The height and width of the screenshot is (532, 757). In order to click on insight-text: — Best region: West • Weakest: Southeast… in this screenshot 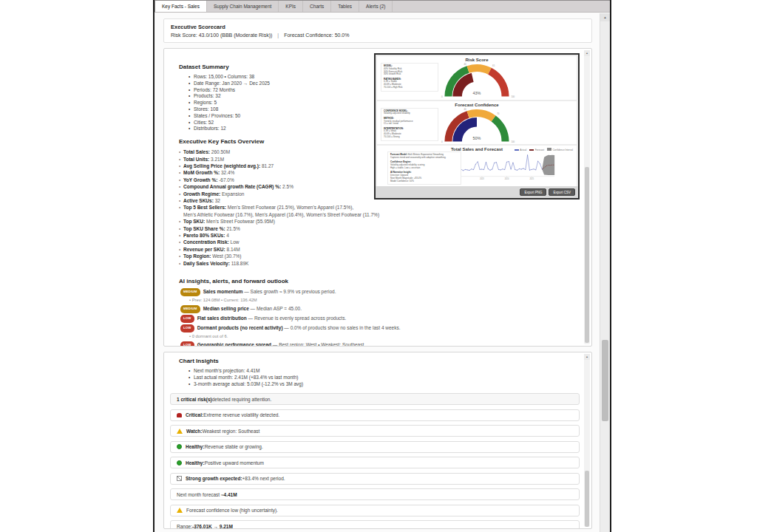, I will do `click(318, 344)`.